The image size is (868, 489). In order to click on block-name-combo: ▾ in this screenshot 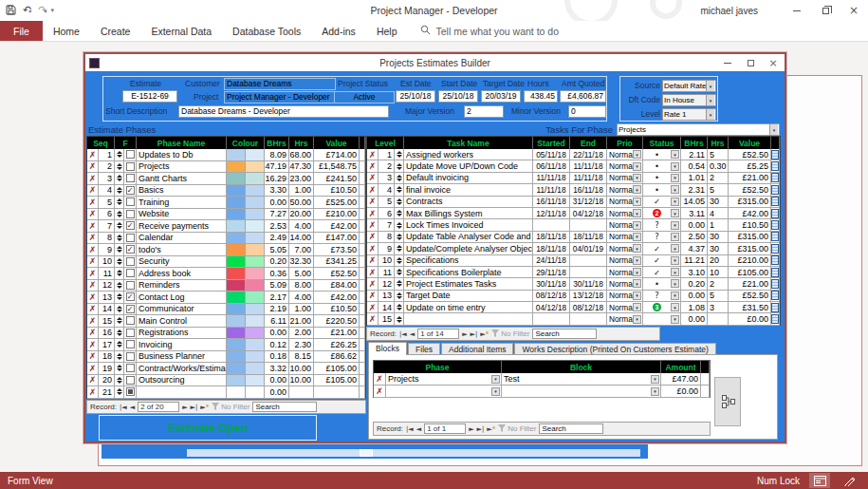, I will do `click(582, 391)`.